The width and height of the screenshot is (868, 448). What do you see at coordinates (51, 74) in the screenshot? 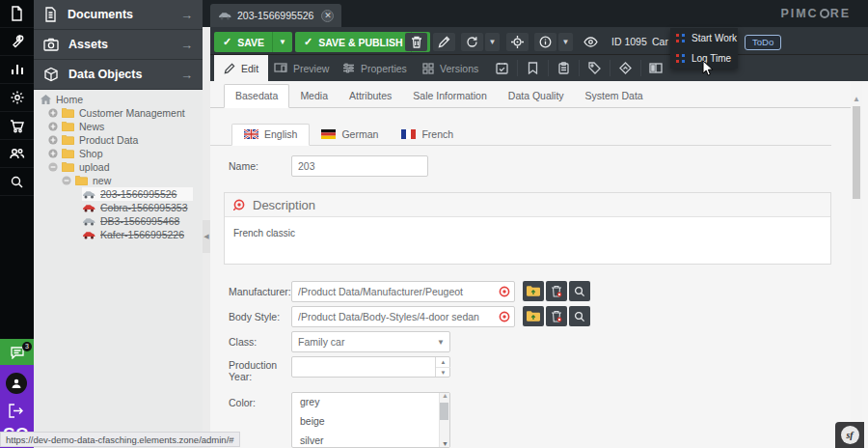
I see `cube-icon` at bounding box center [51, 74].